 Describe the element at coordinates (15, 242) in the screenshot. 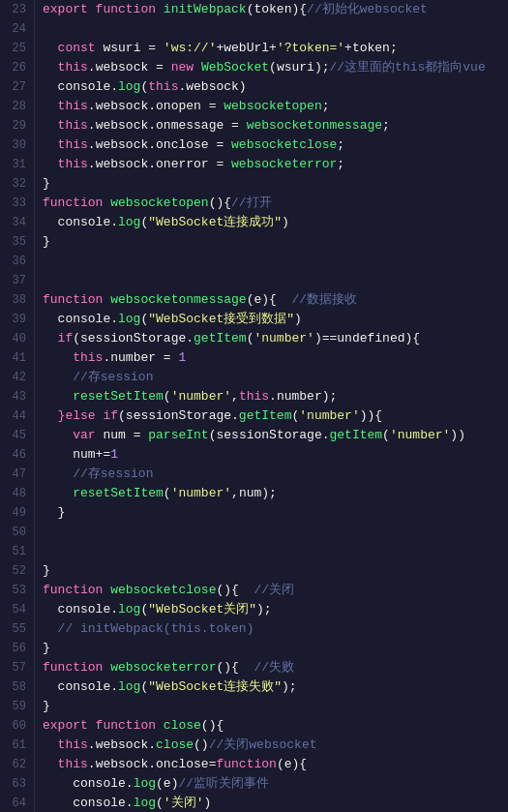

I see `line-number: 35` at that location.